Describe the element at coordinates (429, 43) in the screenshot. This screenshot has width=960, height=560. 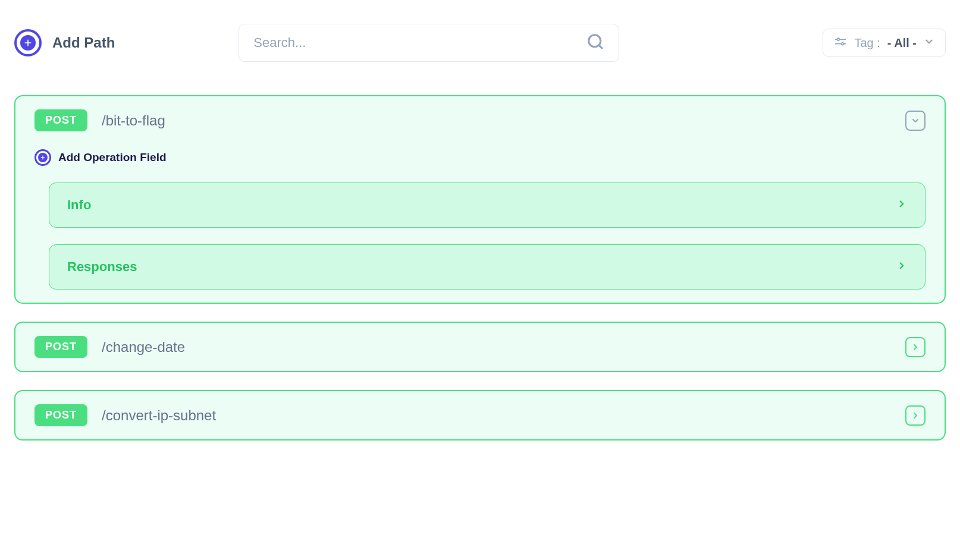
I see `search-box` at that location.